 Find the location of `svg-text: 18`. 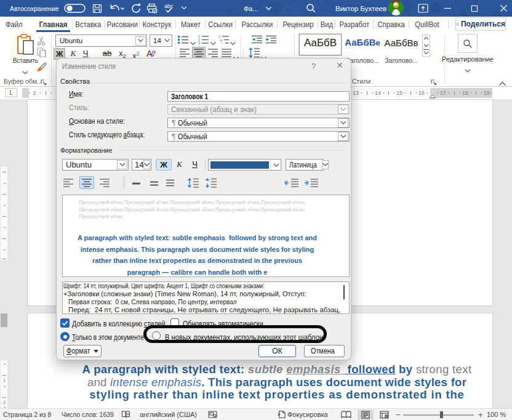

svg-text: 18 is located at coordinates (465, 93).